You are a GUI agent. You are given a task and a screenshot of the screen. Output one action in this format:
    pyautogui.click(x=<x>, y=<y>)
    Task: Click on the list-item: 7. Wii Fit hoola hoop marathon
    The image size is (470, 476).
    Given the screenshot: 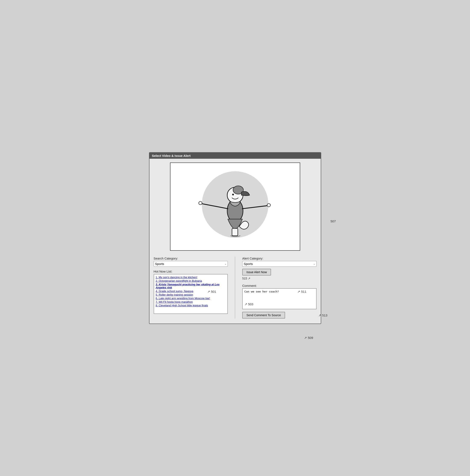 What is the action you would take?
    pyautogui.click(x=190, y=302)
    